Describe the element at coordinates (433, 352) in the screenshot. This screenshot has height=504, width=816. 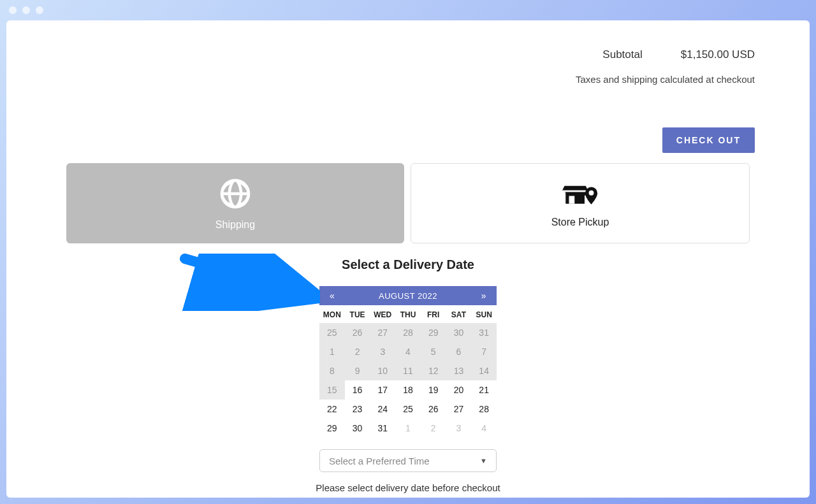
I see `calendar-day: 5` at that location.